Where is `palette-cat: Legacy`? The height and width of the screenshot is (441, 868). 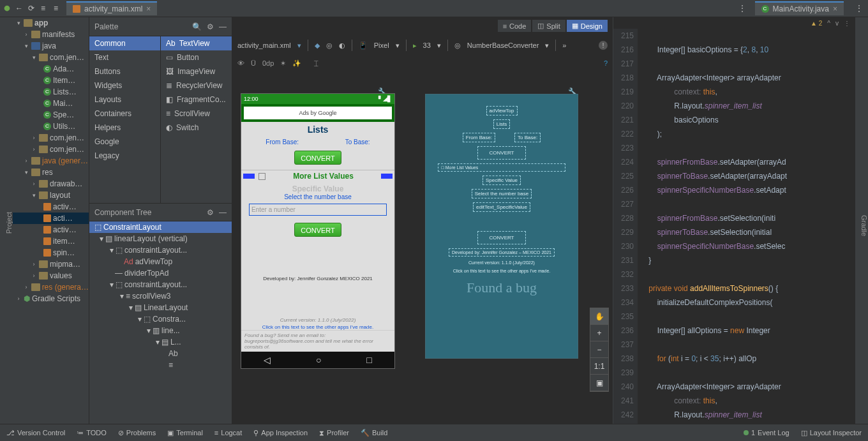
palette-cat: Legacy is located at coordinates (125, 156).